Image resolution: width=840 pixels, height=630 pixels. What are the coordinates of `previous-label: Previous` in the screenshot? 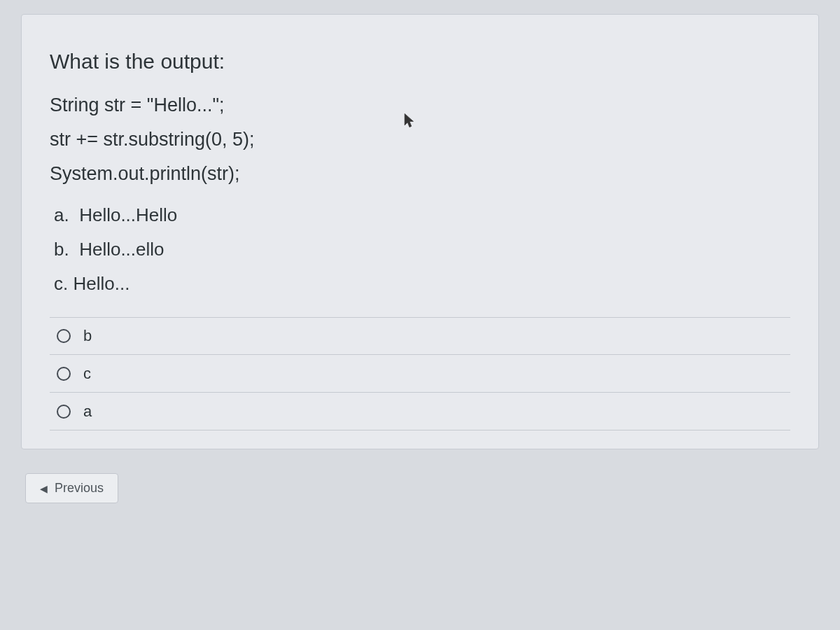 It's located at (79, 489).